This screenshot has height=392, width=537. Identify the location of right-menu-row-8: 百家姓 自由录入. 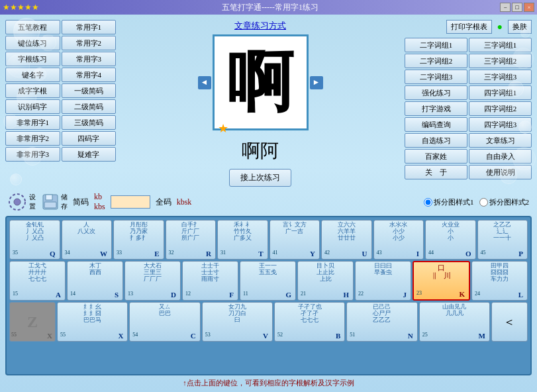
(468, 156).